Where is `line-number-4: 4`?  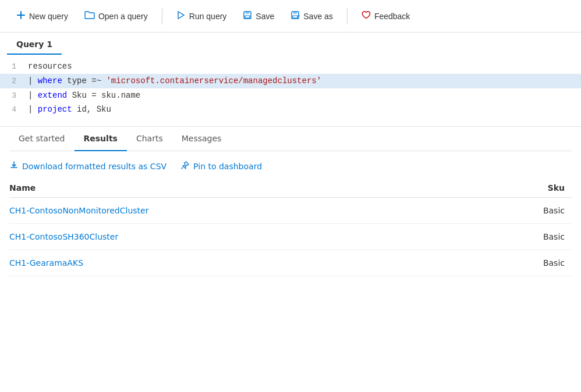 line-number-4: 4 is located at coordinates (14, 111).